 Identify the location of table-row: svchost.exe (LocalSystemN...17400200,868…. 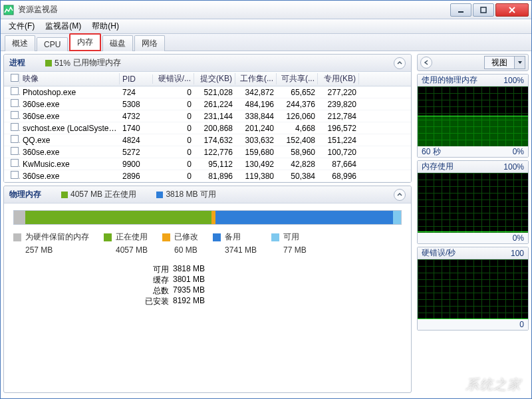
(207, 128).